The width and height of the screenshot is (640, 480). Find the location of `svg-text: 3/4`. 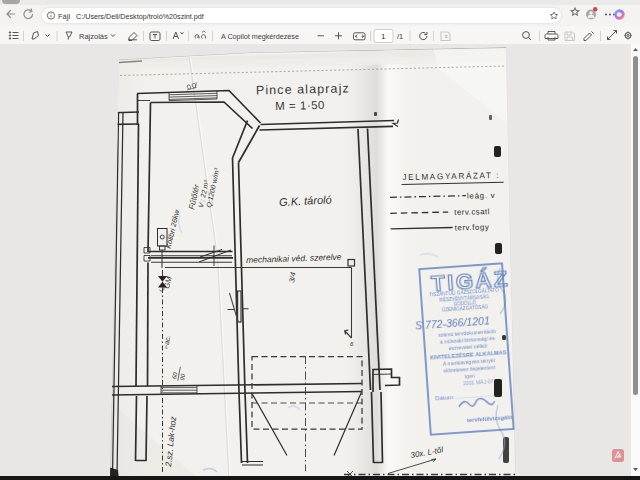

svg-text: 3/4 is located at coordinates (292, 278).